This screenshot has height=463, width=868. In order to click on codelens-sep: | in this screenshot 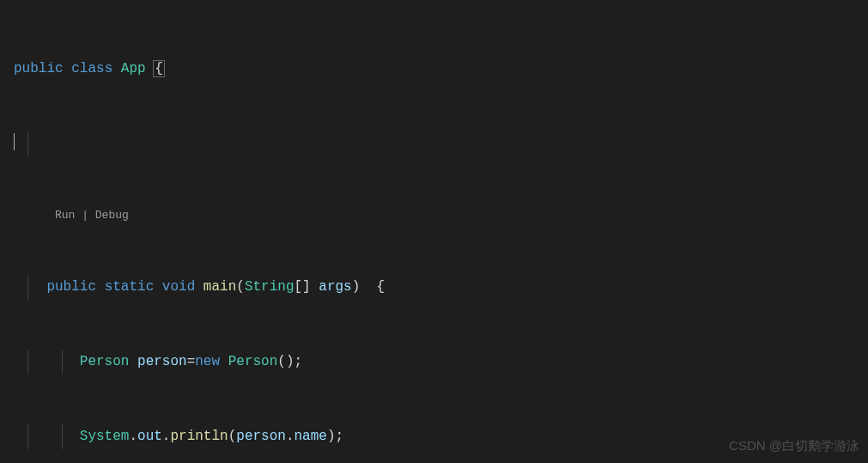, I will do `click(84, 215)`.